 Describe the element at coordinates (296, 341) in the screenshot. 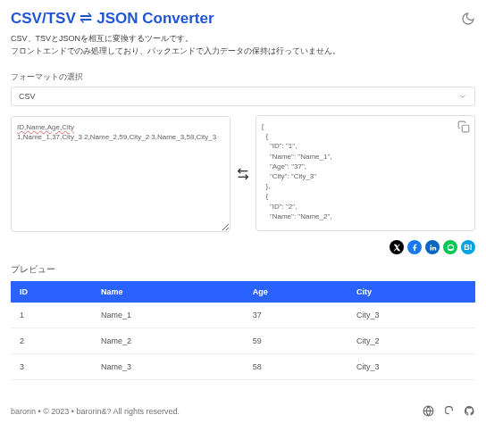

I see `table-cell: 59` at that location.